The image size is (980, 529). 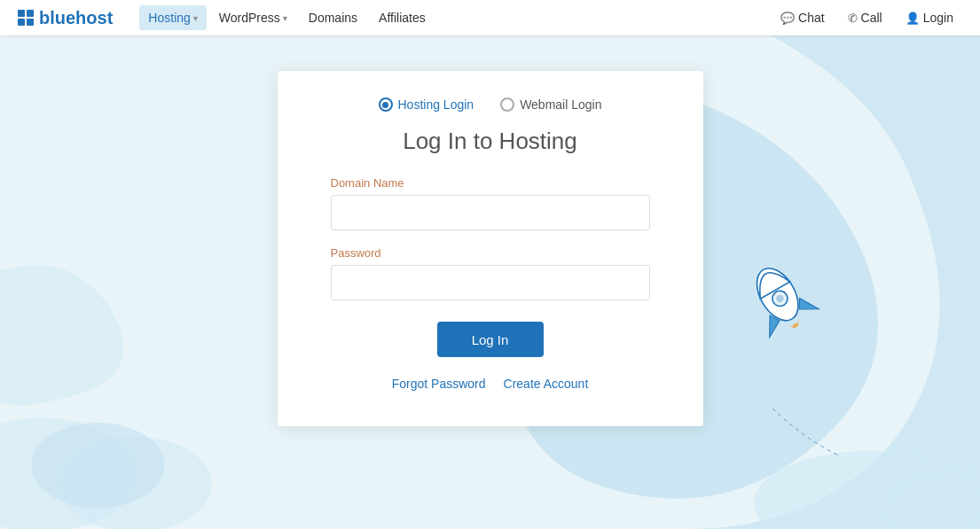 I want to click on hosting-login-label: Hosting Login, so click(x=436, y=105).